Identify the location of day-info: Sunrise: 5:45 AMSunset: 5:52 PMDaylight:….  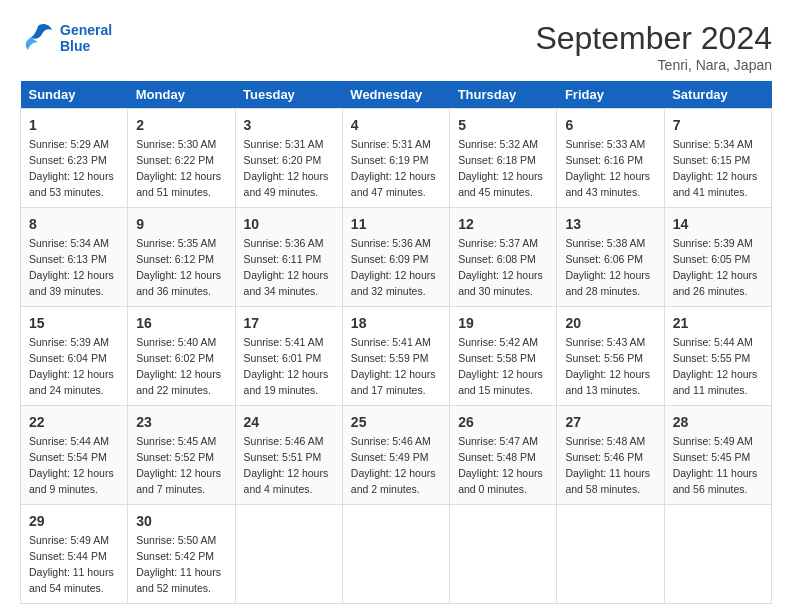
(178, 465).